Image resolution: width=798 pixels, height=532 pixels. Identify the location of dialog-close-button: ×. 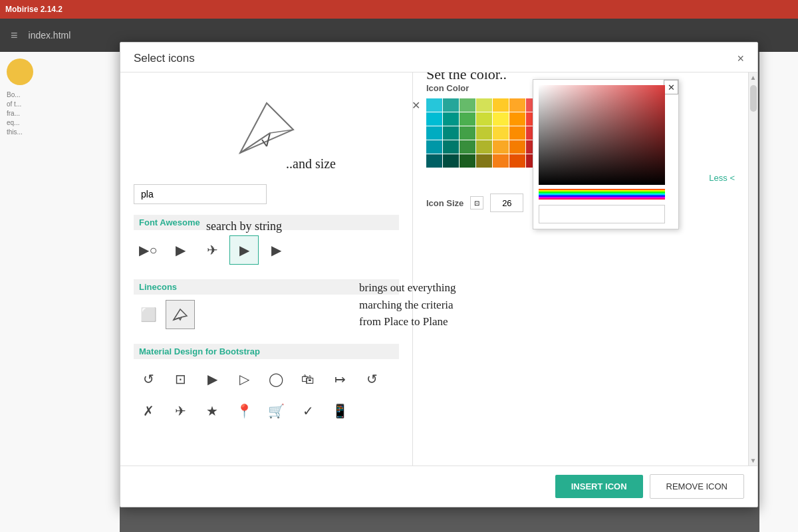
(741, 59).